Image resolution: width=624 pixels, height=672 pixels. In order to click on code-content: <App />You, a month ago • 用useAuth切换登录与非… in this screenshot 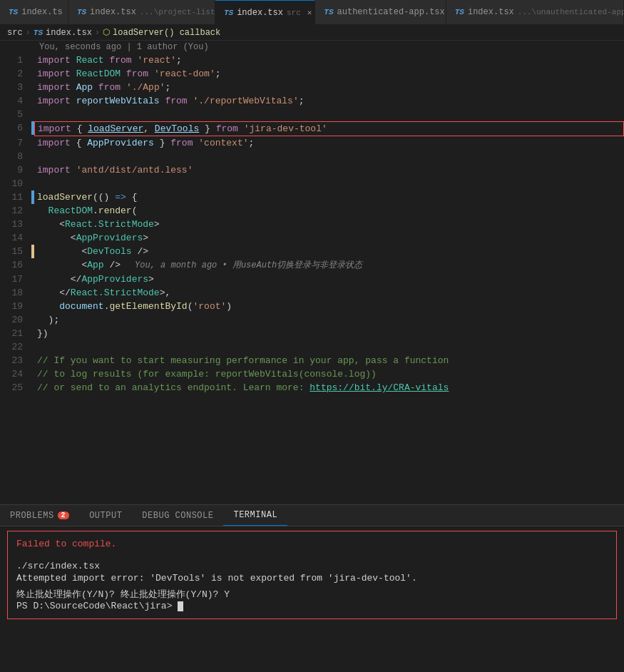, I will do `click(329, 265)`.